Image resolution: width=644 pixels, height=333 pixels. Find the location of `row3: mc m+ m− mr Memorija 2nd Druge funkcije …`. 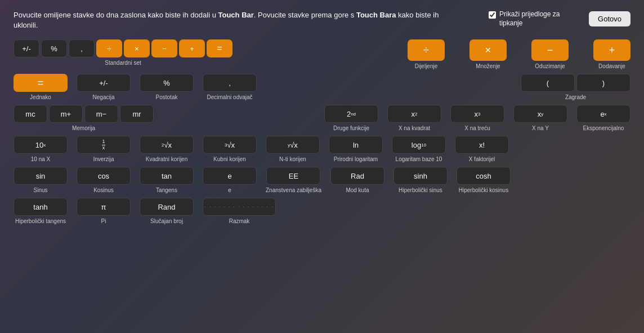

row3: mc m+ m− mr Memorija 2nd Druge funkcije … is located at coordinates (322, 118).